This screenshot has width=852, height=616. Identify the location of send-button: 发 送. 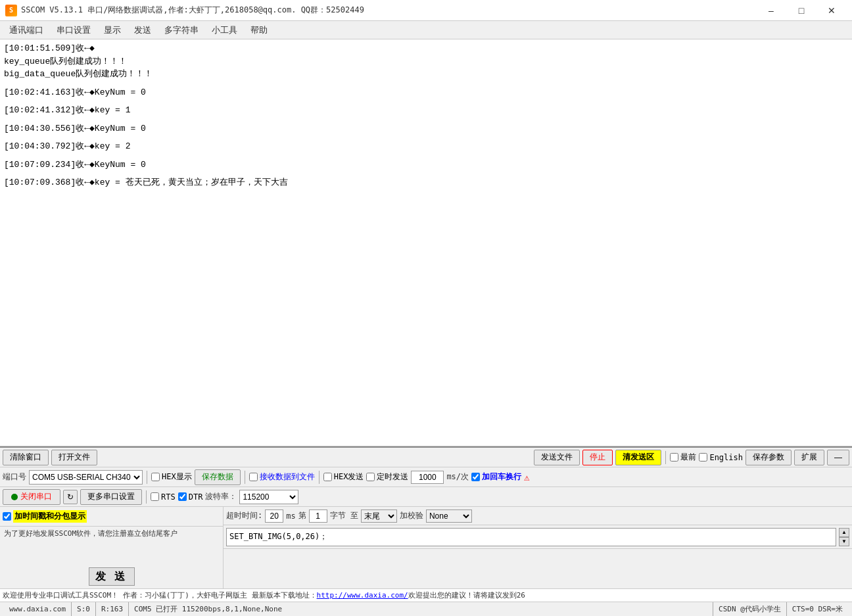
(112, 577).